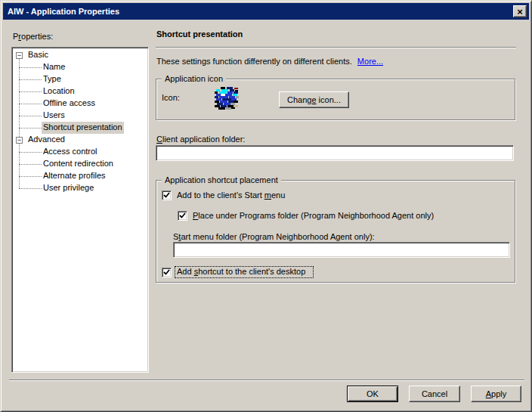  Describe the element at coordinates (274, 237) in the screenshot. I see `start-menu-folder-label: Start menu folder (Program Neighborhood …` at that location.